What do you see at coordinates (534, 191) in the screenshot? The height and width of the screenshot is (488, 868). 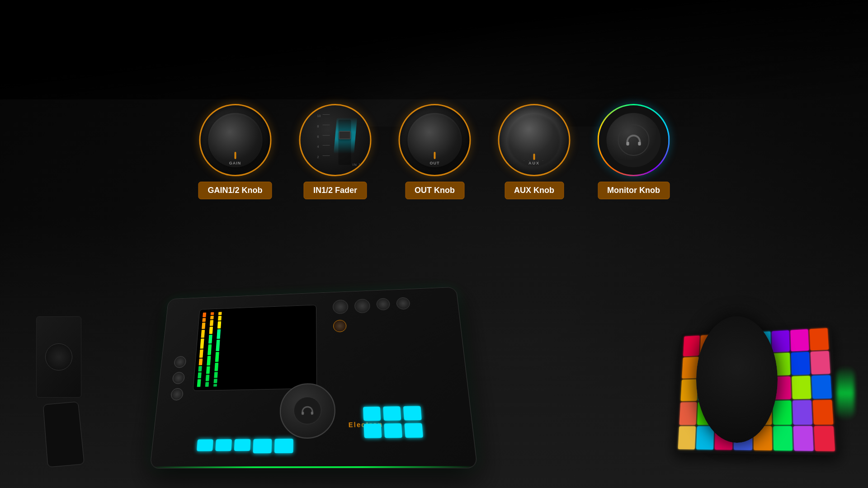 I see `aux-knob-label: AUX Knob` at bounding box center [534, 191].